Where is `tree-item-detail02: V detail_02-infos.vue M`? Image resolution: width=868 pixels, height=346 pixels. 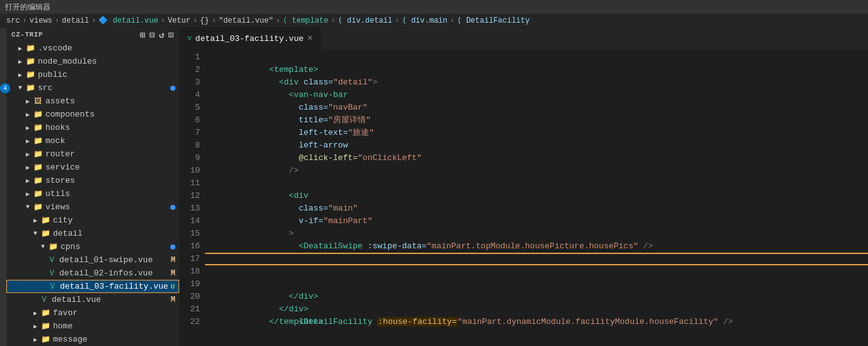 tree-item-detail02: V detail_02-infos.vue M is located at coordinates (93, 274).